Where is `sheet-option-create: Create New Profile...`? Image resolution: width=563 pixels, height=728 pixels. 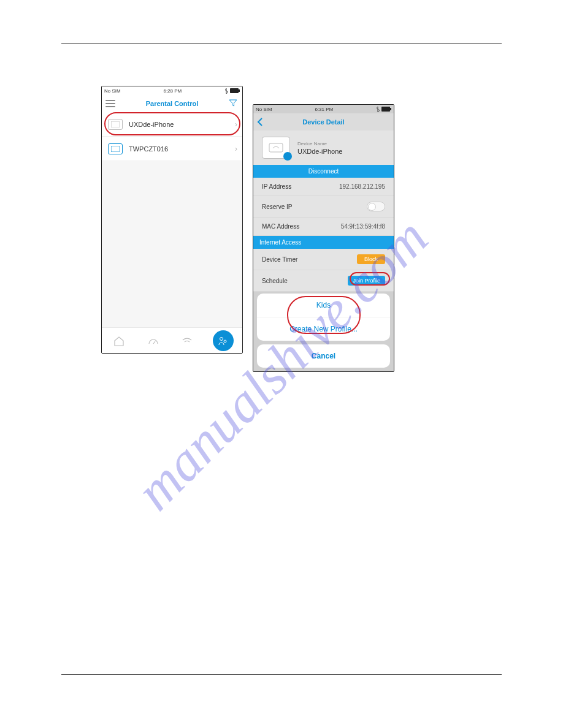
sheet-option-create: Create New Profile... is located at coordinates (324, 328).